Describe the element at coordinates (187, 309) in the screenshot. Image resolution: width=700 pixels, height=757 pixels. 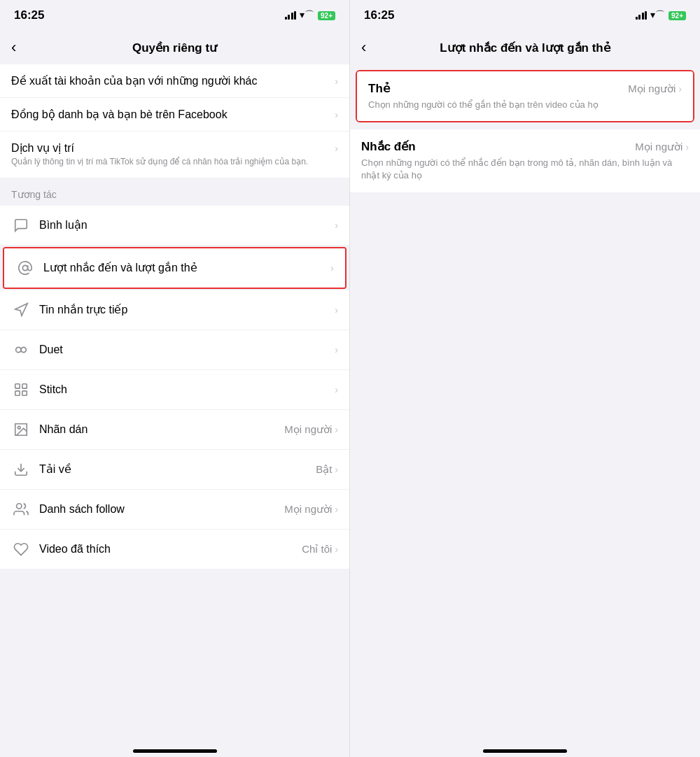
I see `tin-nhan-title: Tin nhắn trực tiếp` at that location.